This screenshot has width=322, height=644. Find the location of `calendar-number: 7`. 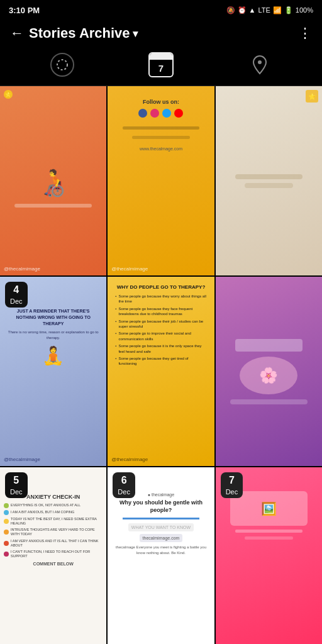

calendar-number: 7 is located at coordinates (161, 68).